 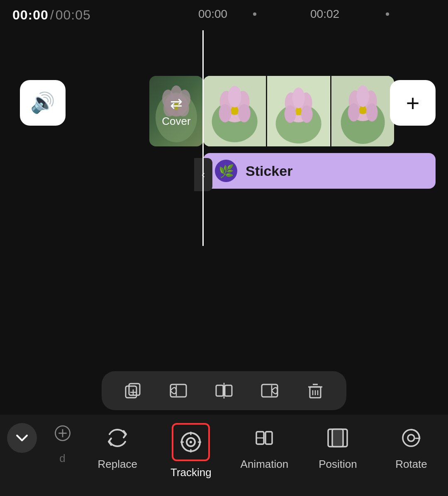 I want to click on nav-edit-id: d, so click(x=62, y=444).